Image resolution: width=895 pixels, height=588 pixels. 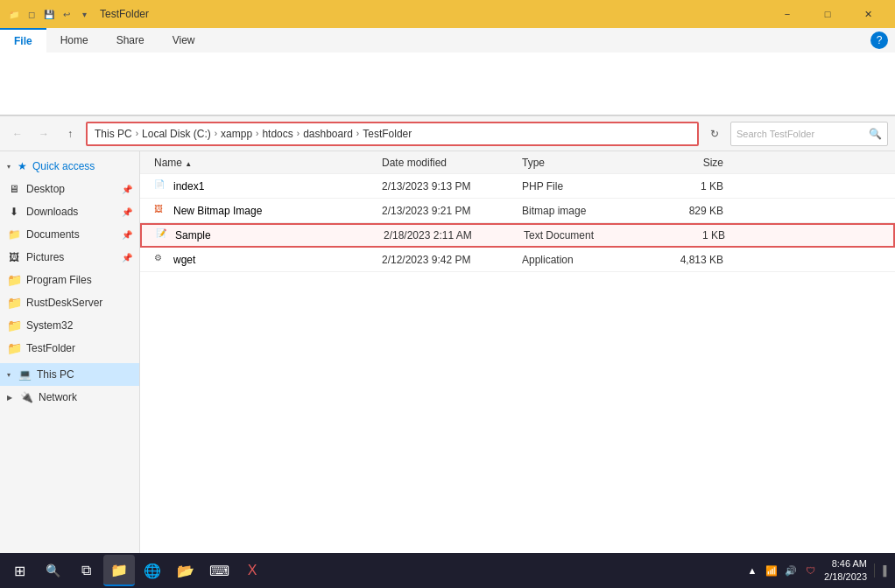 I want to click on path-this-pc: This PC, so click(x=114, y=134).